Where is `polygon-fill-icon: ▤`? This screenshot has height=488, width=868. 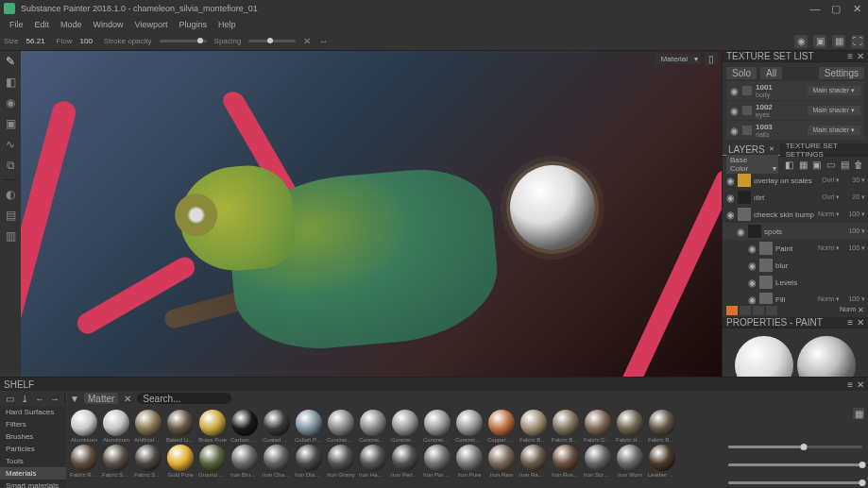 polygon-fill-icon: ▤ is located at coordinates (10, 215).